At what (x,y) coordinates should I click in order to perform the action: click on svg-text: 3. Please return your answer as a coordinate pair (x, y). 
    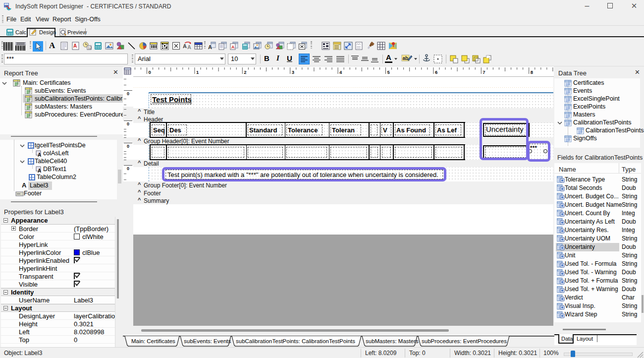
    Looking at the image, I should click on (293, 72).